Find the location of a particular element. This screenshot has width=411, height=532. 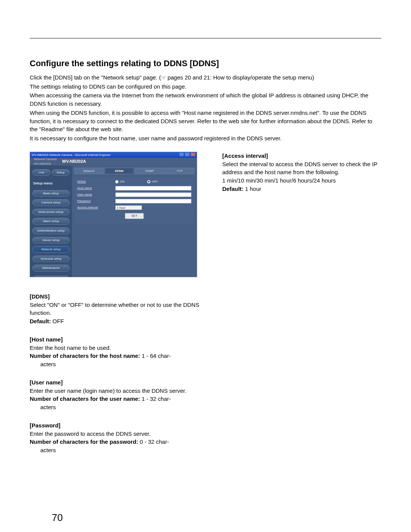

sidebar-item-basic: Basic setup is located at coordinates (51, 194).